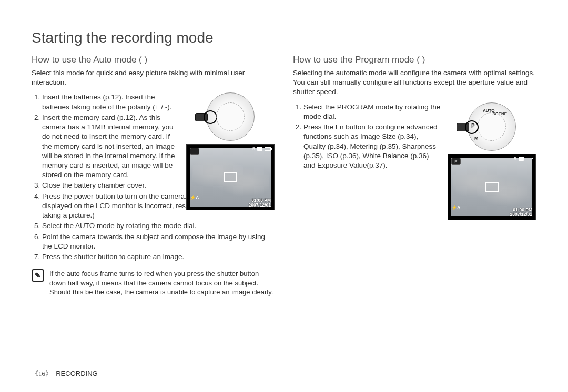 Image resolution: width=568 pixels, height=392 pixels. What do you see at coordinates (456, 161) in the screenshot?
I see `lcd-mode-icon: P` at bounding box center [456, 161].